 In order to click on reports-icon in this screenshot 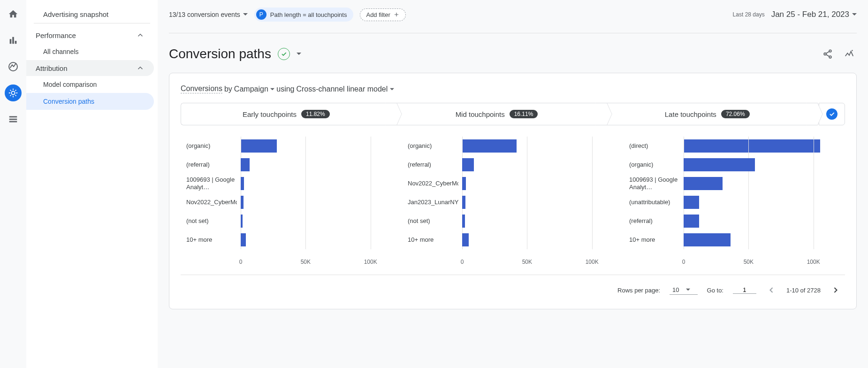, I will do `click(13, 40)`.